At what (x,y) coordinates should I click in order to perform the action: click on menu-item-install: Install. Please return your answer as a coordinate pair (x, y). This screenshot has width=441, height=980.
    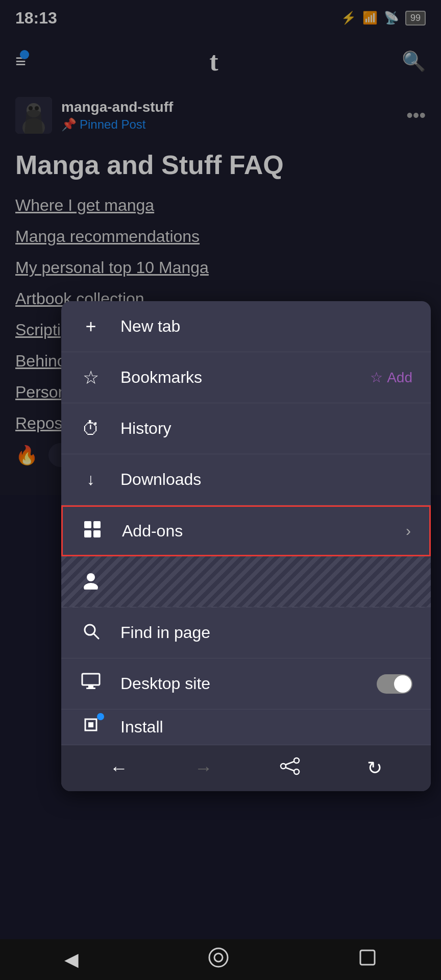
    Looking at the image, I should click on (246, 727).